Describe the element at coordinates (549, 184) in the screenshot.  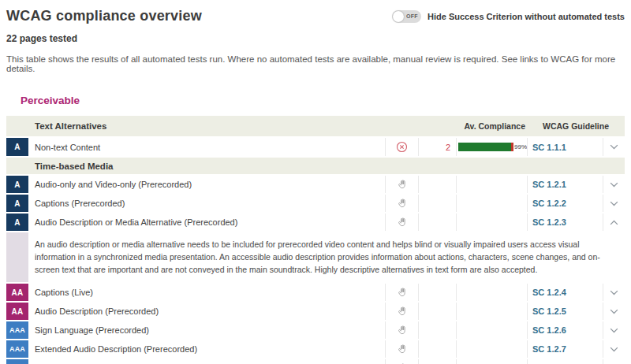
I see `wcag-guideline-link: SC 1.2.1` at that location.